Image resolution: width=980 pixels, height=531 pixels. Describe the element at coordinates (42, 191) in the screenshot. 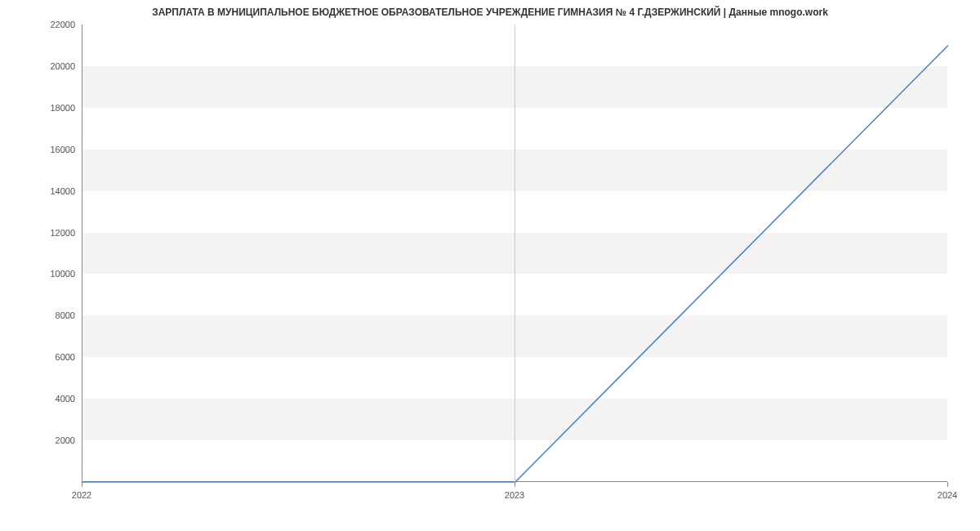

I see `y-tick-label: 14000` at that location.